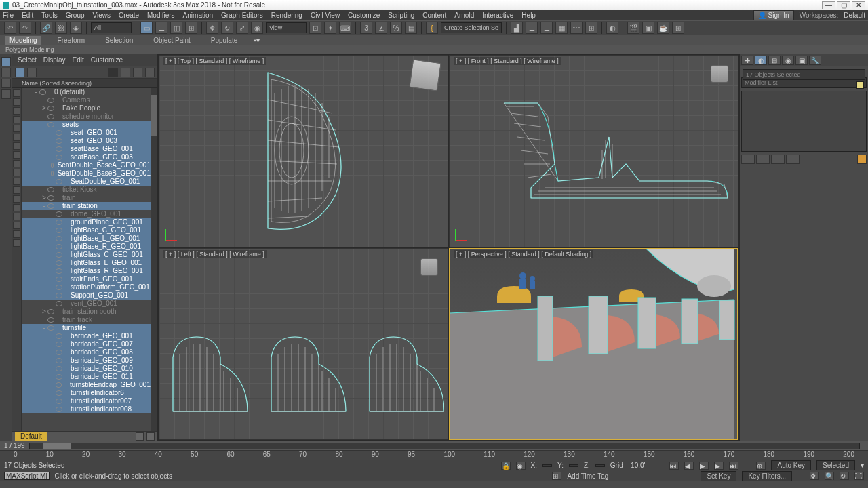 The height and width of the screenshot is (488, 868). Describe the element at coordinates (10, 28) in the screenshot. I see `undo-button: ↶` at that location.